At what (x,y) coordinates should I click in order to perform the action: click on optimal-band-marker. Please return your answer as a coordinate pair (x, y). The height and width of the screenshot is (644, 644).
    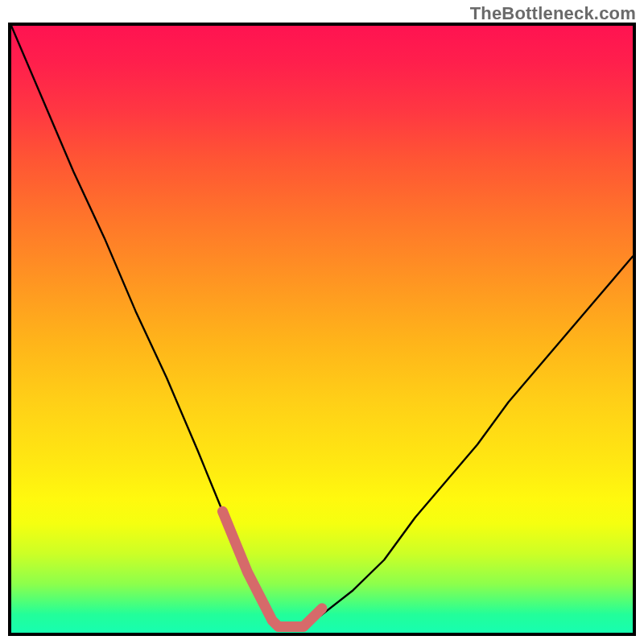
    Looking at the image, I should click on (273, 568).